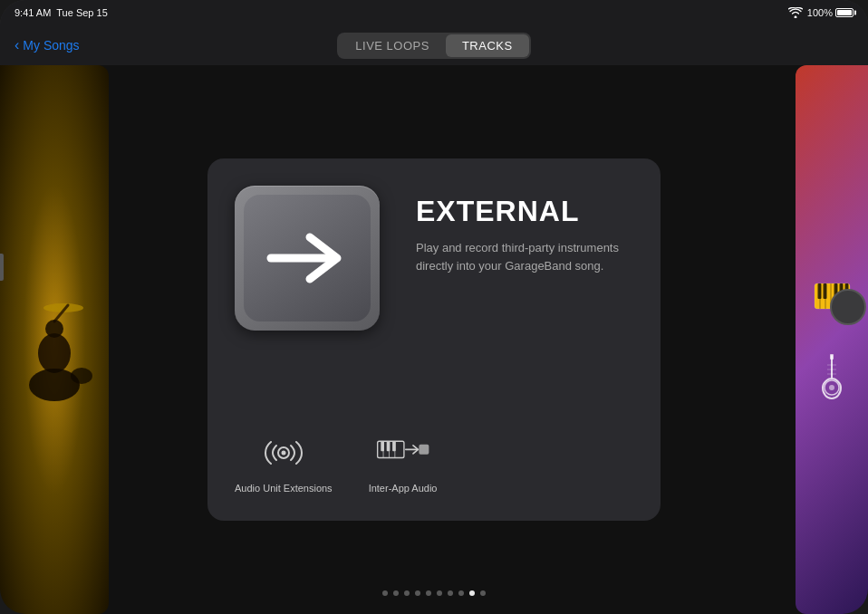  What do you see at coordinates (284, 462) in the screenshot?
I see `audio-unit-option: Audio Unit Extensions` at bounding box center [284, 462].